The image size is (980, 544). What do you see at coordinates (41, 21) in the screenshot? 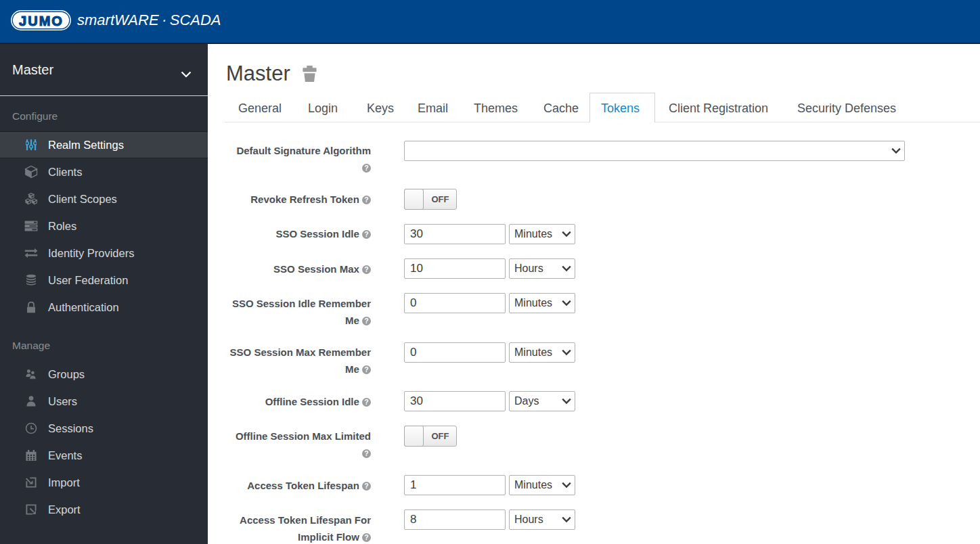
I see `svg-text: JUMO` at bounding box center [41, 21].